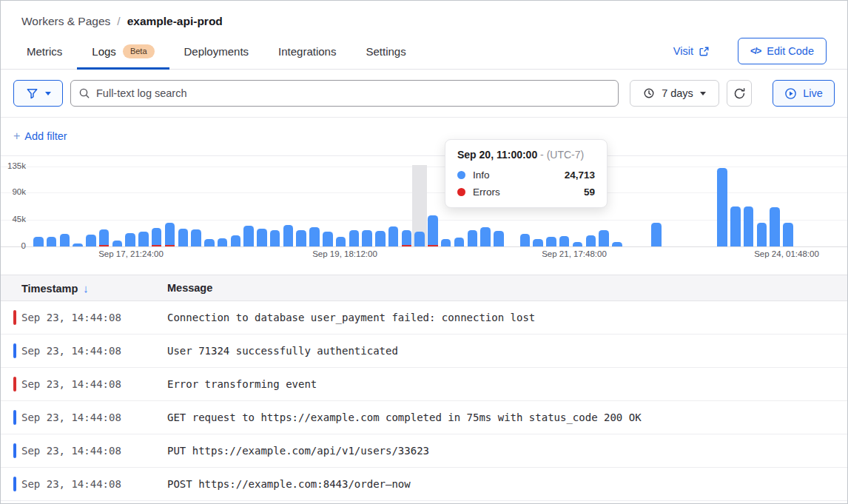 This screenshot has height=504, width=848. I want to click on log-table-row: Sep 23, 14:44:08PUT https://example.com/…, so click(424, 451).